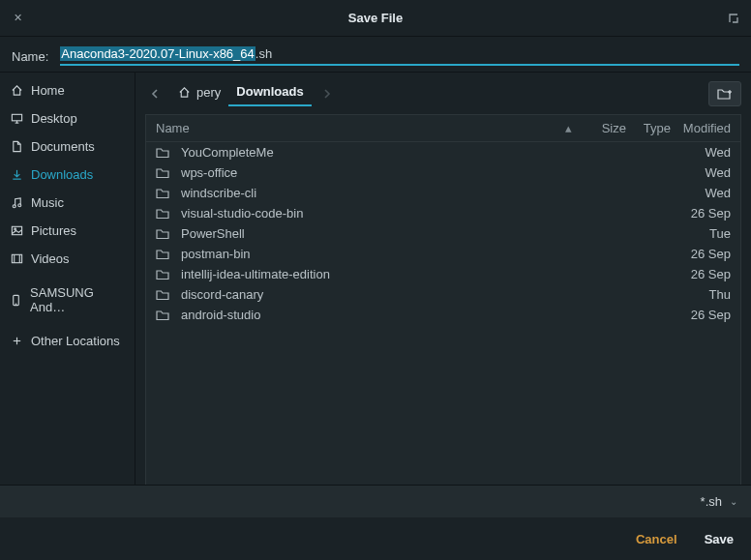 This screenshot has width=751, height=560. I want to click on sidebar-item-home: Home, so click(68, 91).